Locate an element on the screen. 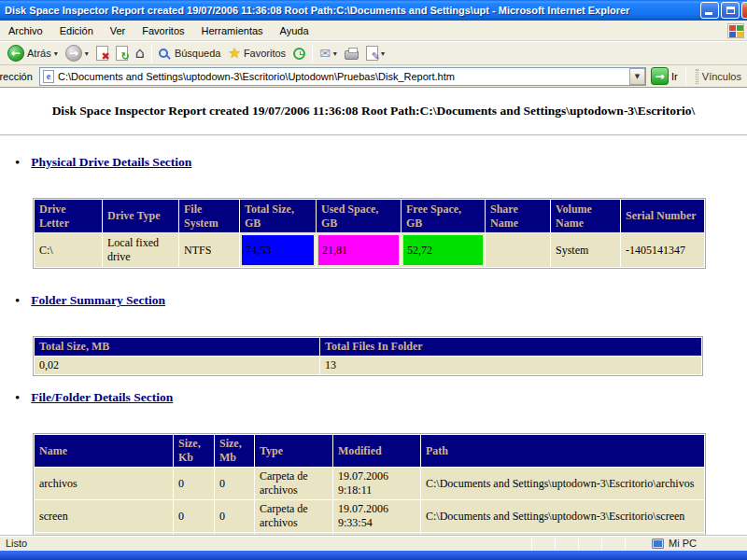  col-size-kb: Size, Kb is located at coordinates (194, 452).